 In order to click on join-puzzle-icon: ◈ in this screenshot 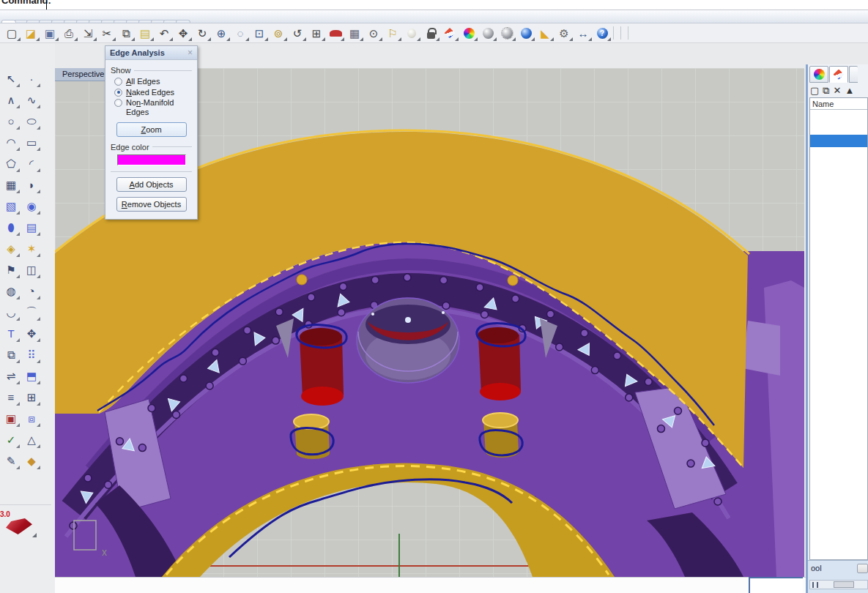, I will do `click(11, 249)`.